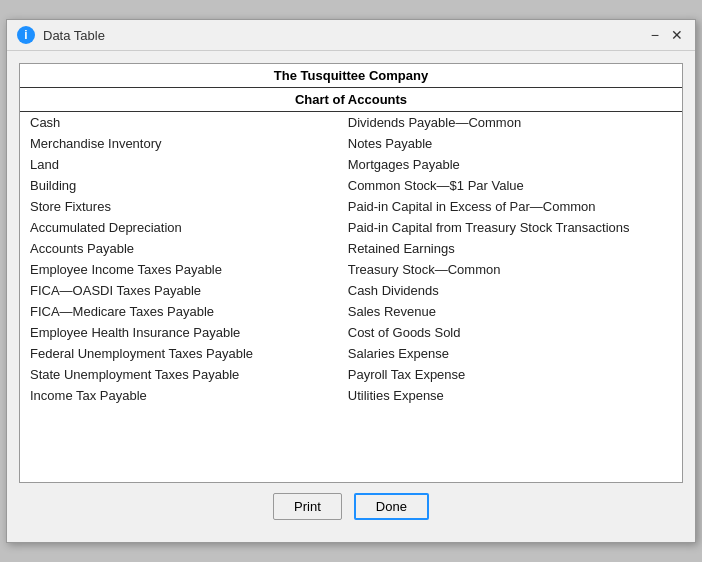 The image size is (702, 562). What do you see at coordinates (351, 228) in the screenshot?
I see `table-row: Accumulated DepreciationPaid-in Capital …` at bounding box center [351, 228].